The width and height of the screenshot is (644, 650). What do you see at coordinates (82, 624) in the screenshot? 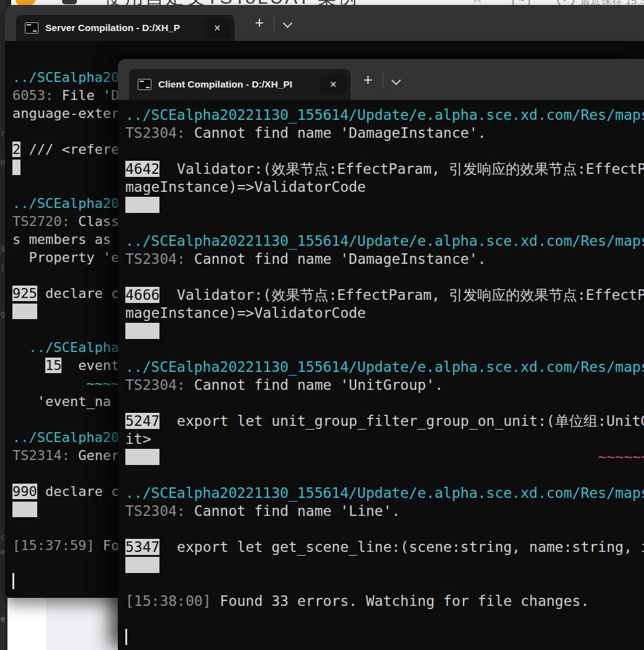
I see `background-app-panel` at bounding box center [82, 624].